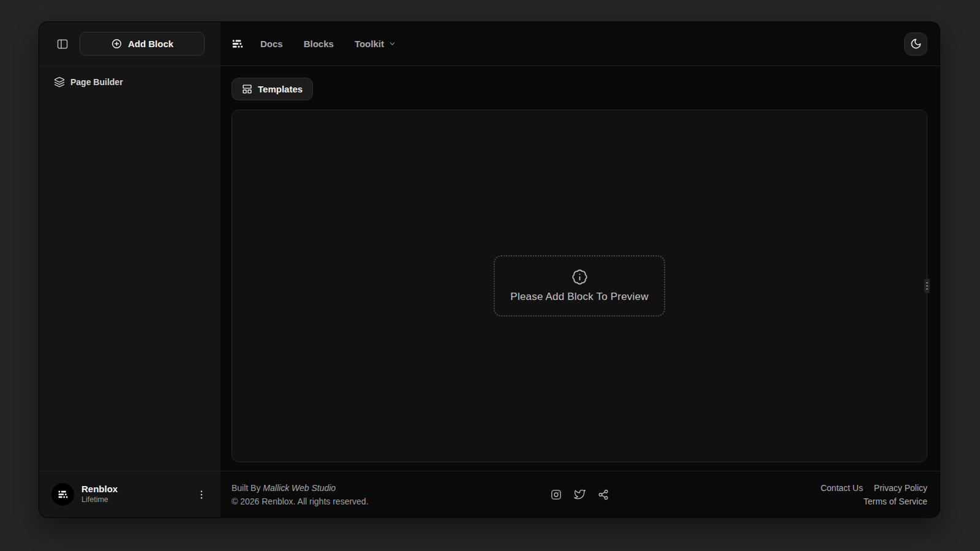 The height and width of the screenshot is (551, 980). I want to click on contact-us-link: Contact Us, so click(842, 488).